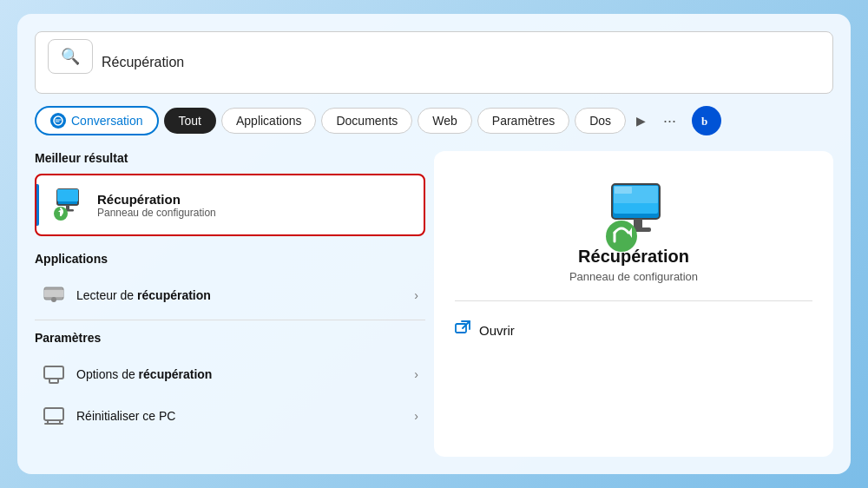 The image size is (868, 488). Describe the element at coordinates (190, 121) in the screenshot. I see `tab-tout: Tout` at that location.